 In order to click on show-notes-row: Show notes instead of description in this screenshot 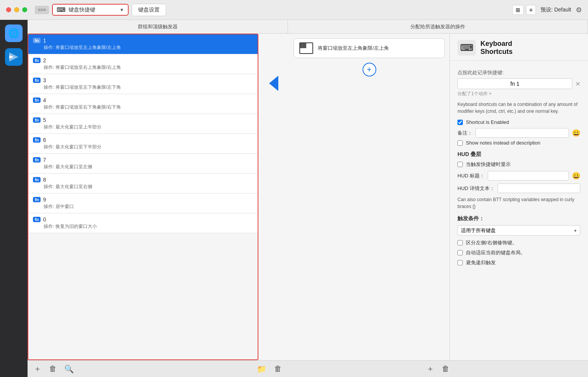, I will do `click(519, 143)`.